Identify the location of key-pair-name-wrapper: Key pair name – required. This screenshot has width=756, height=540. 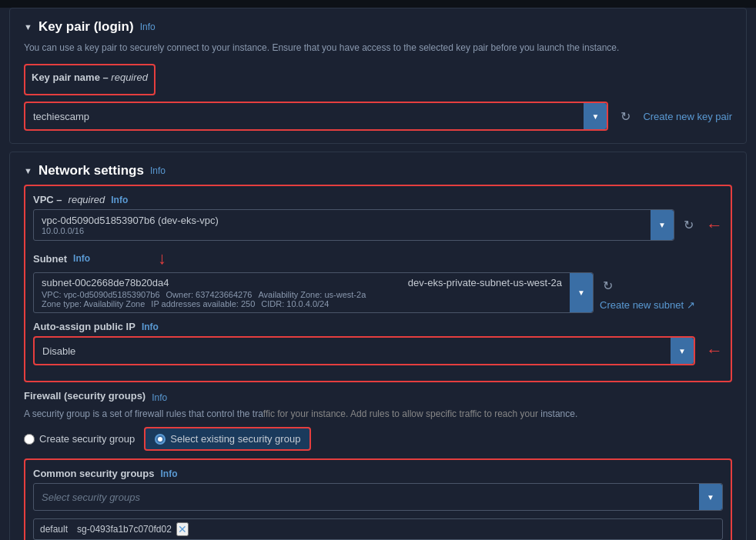
(89, 80).